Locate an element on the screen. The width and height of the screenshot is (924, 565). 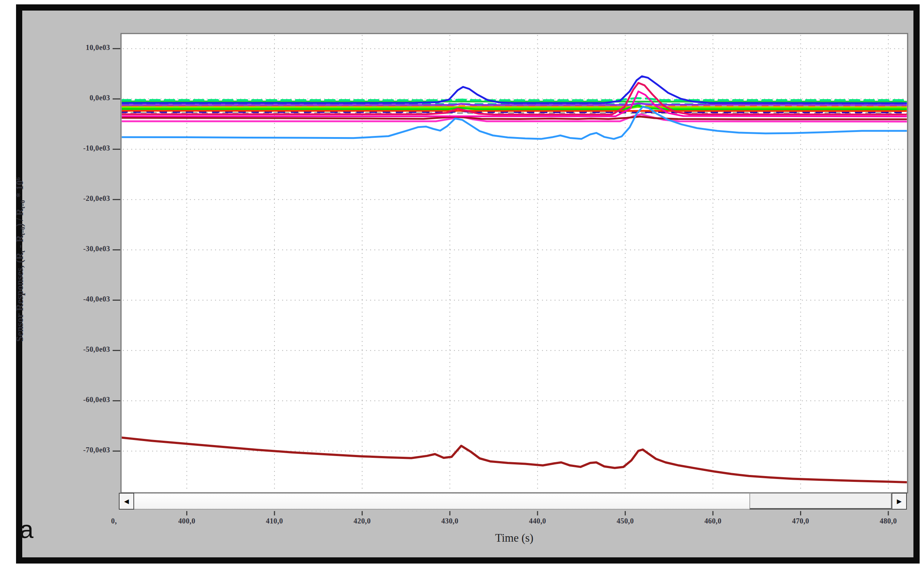
figure-label: a is located at coordinates (26, 529).